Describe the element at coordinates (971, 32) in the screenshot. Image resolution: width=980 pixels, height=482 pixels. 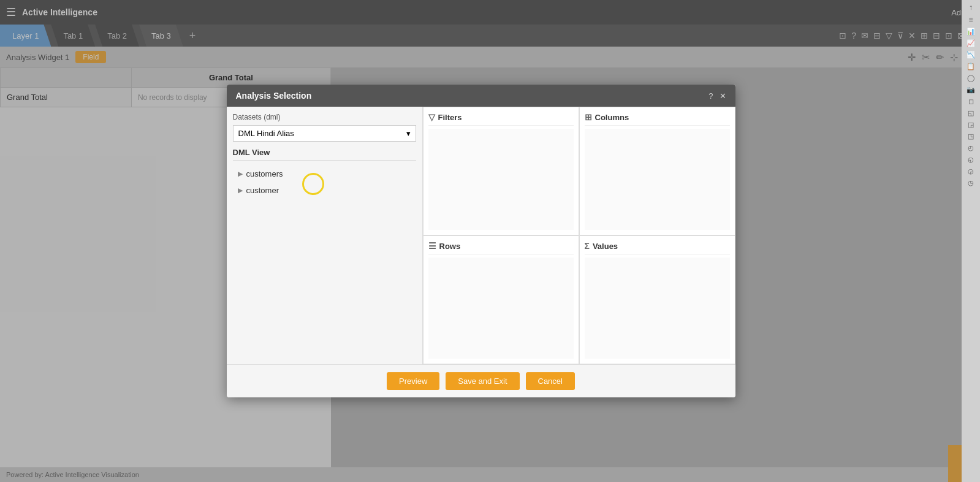
I see `sidebar-bar-icon: 📊` at that location.